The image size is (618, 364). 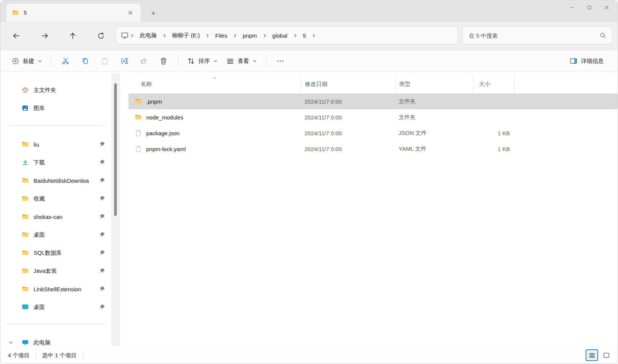 What do you see at coordinates (115, 150) in the screenshot?
I see `scrollbar-thumb` at bounding box center [115, 150].